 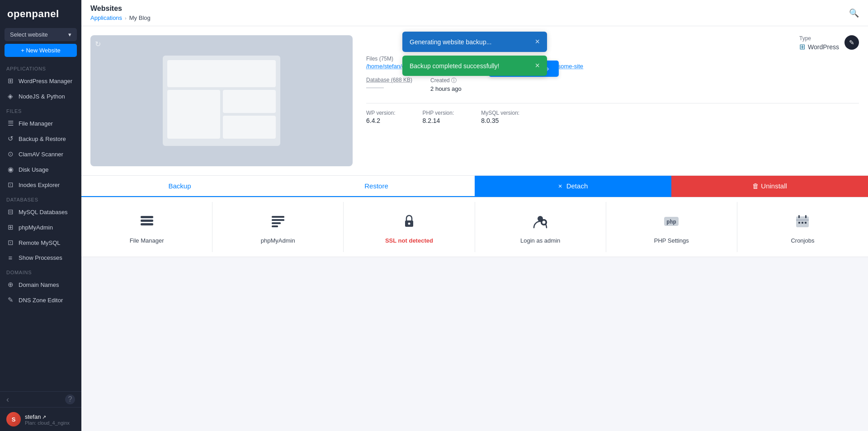 I want to click on php-version-value: 8.2.14, so click(x=438, y=121).